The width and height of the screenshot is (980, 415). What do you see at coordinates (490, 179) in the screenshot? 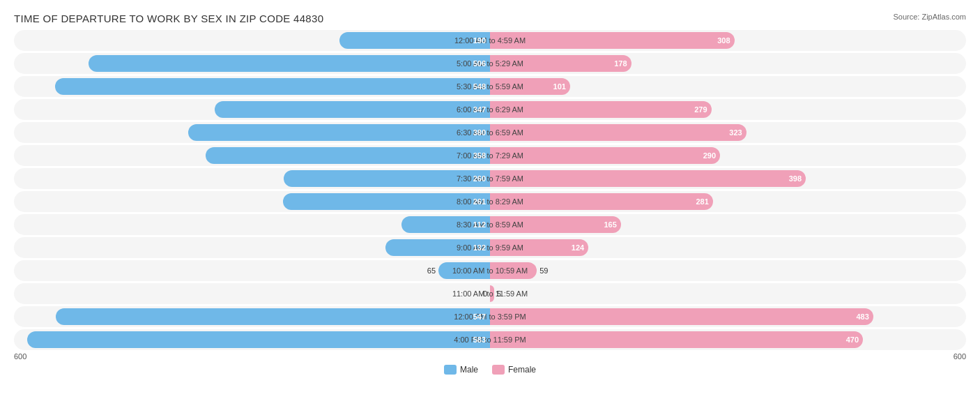
I see `bar-row-bg: 2603987:30 AM to 7:59 AM` at bounding box center [490, 179].